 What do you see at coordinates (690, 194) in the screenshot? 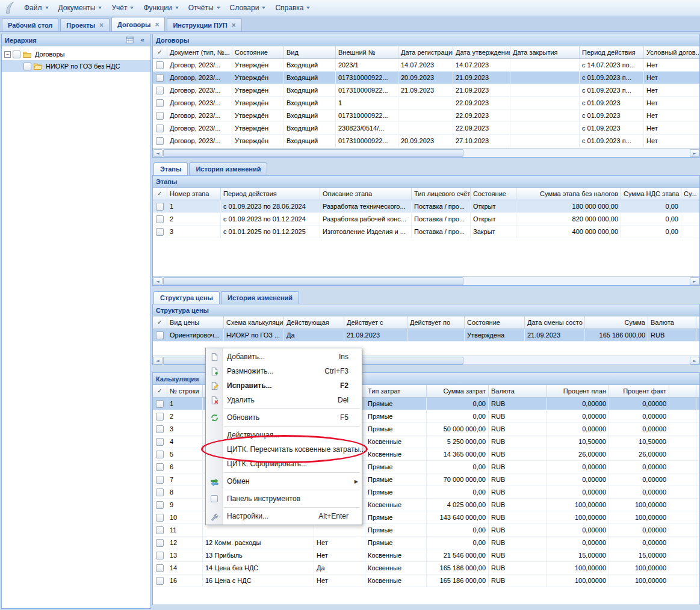
I see `column-header: Су...` at bounding box center [690, 194].